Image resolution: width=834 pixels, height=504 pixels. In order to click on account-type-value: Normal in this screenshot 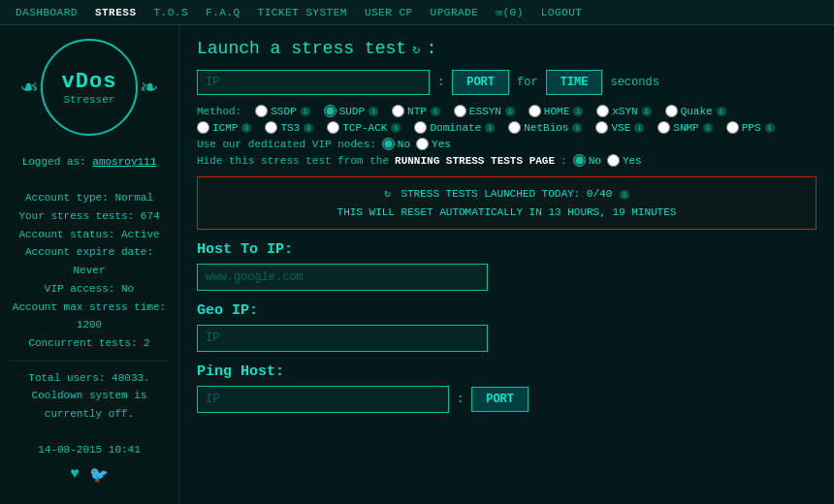, I will do `click(134, 198)`.